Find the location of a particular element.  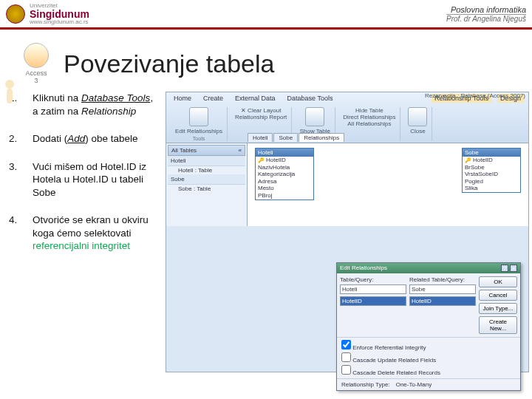

professor-name: Prof. dr Angelina Njeguš is located at coordinates (486, 18).